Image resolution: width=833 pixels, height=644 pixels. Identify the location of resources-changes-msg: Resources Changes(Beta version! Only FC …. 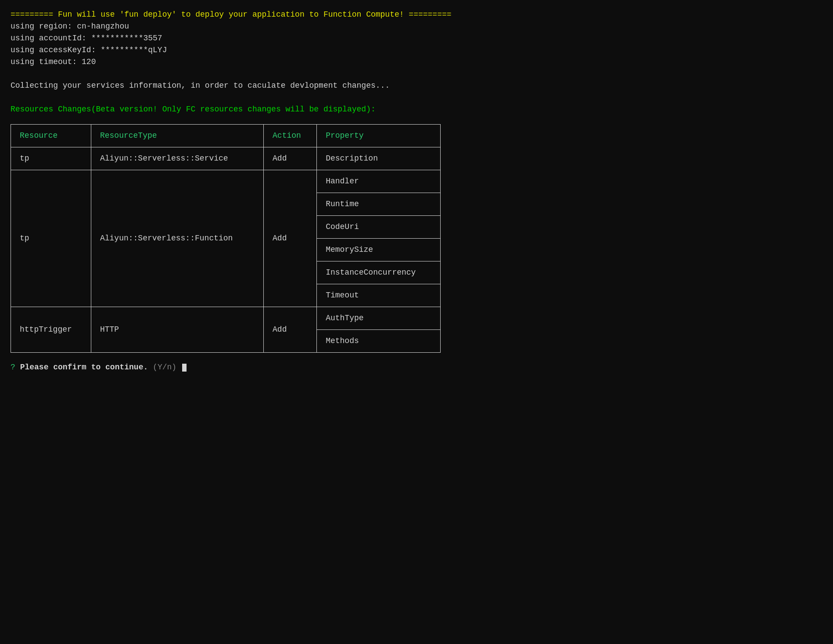
(416, 110).